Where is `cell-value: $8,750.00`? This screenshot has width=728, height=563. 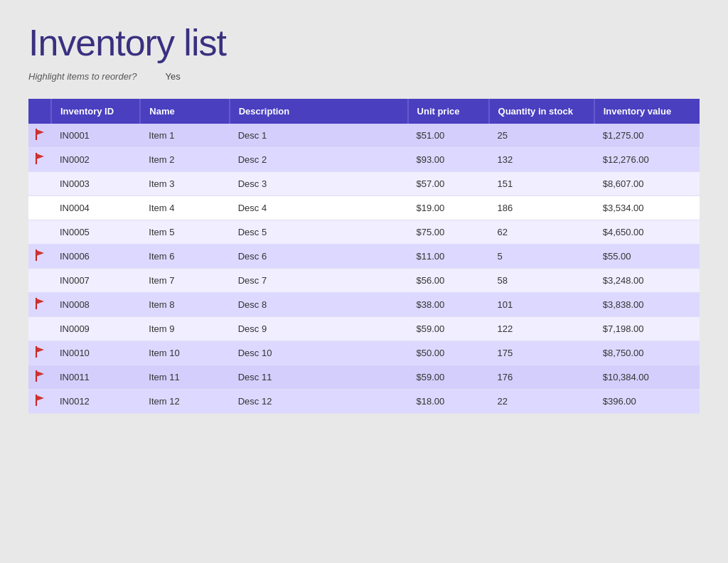 cell-value: $8,750.00 is located at coordinates (647, 353).